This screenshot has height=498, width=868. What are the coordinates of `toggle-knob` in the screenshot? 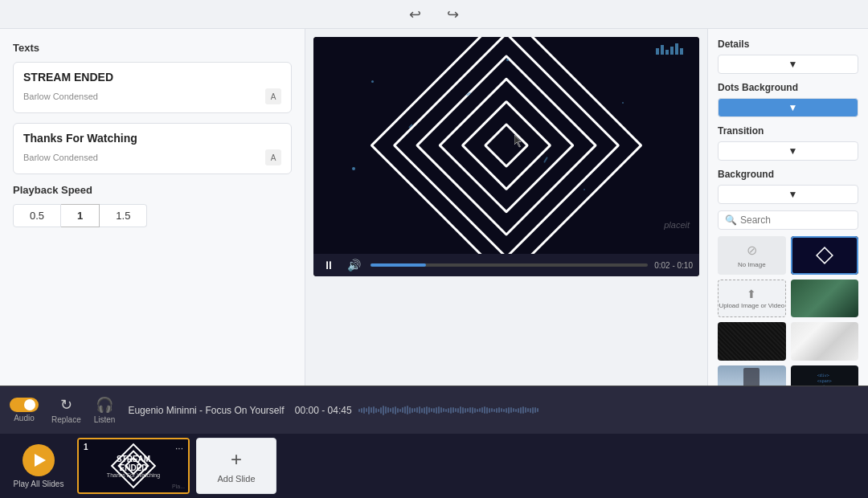 It's located at (30, 405).